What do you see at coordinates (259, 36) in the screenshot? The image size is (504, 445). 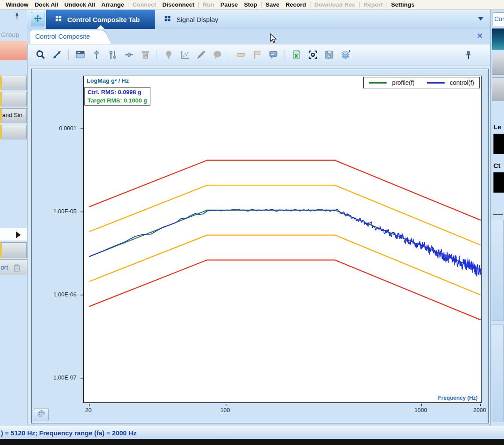 I see `document-tab-row: Control Composite ×` at bounding box center [259, 36].